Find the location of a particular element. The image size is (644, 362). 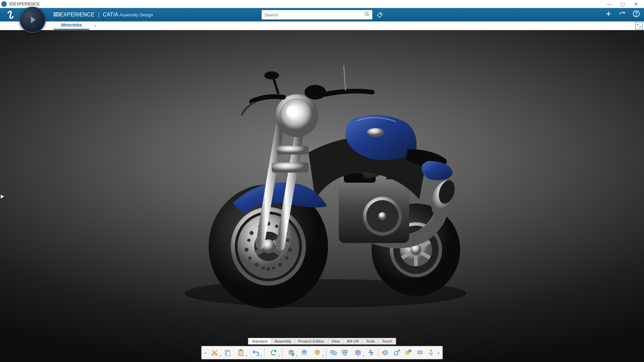

sub-product-button: ▾ is located at coordinates (291, 353).